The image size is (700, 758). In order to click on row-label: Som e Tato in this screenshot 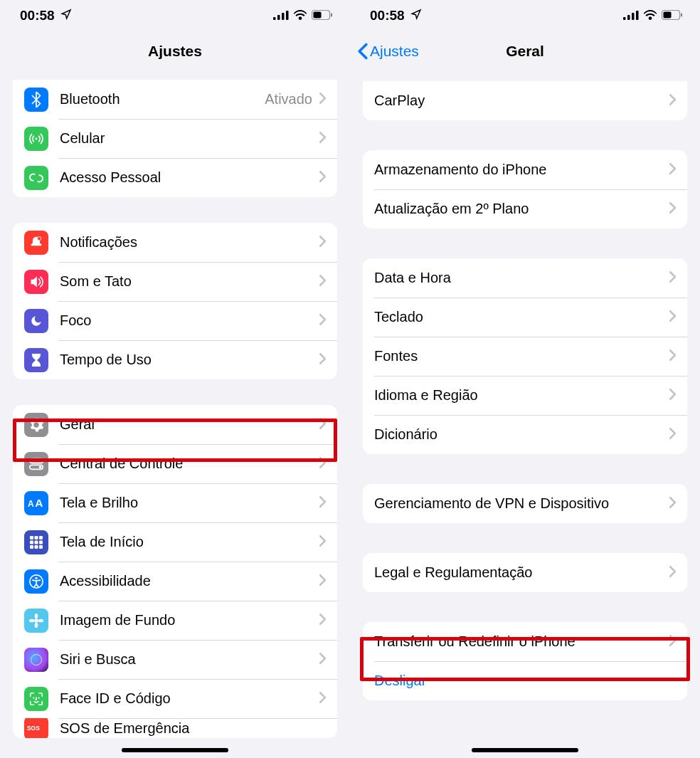, I will do `click(189, 282)`.